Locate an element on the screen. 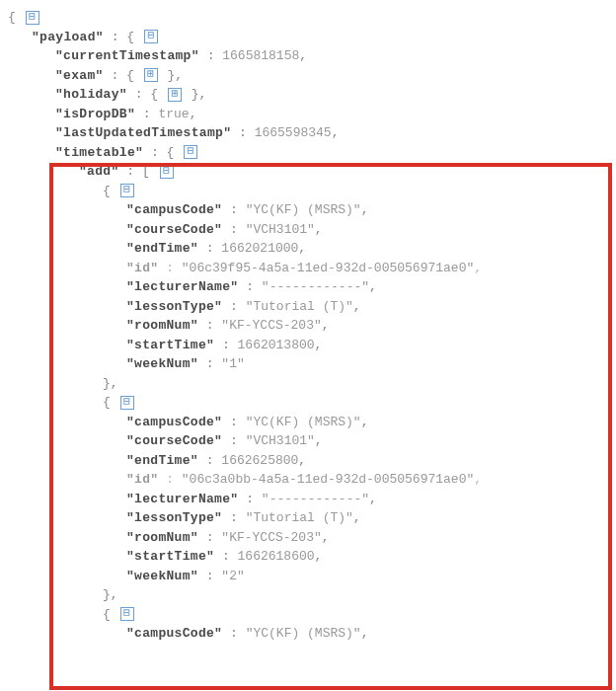  val-lastUpdatedTimestamp: 1665598345 is located at coordinates (293, 132).